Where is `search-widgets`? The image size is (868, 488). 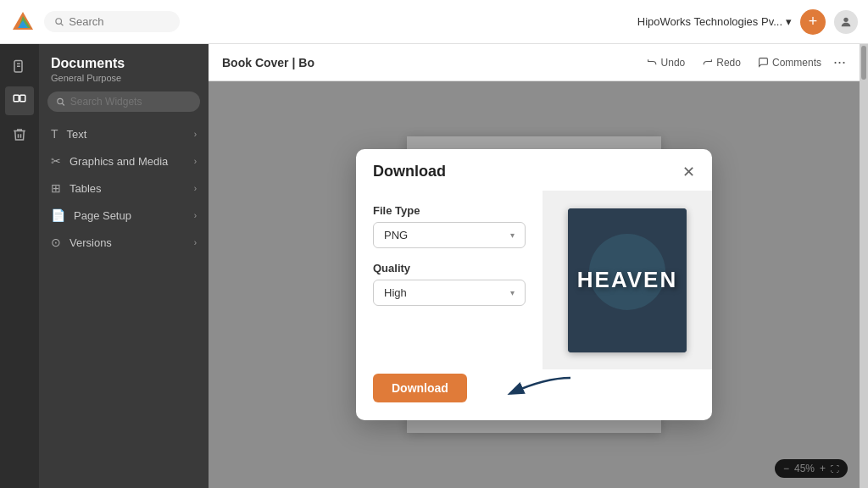
search-widgets is located at coordinates (124, 102).